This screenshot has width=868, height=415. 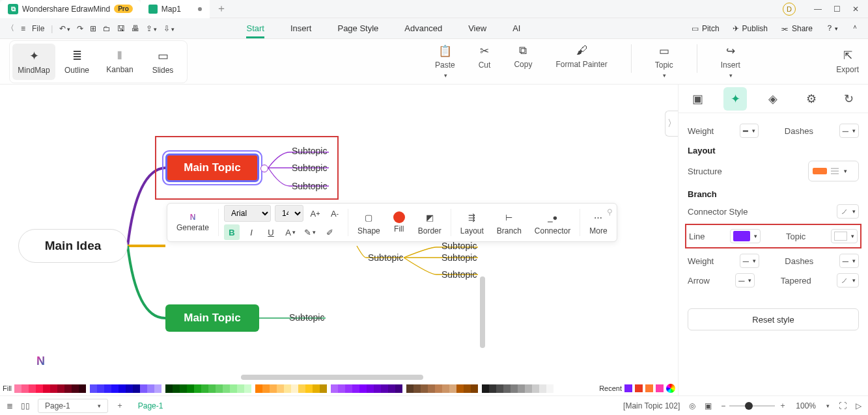 What do you see at coordinates (221, 9) in the screenshot?
I see `new-tab-button: ＋` at bounding box center [221, 9].